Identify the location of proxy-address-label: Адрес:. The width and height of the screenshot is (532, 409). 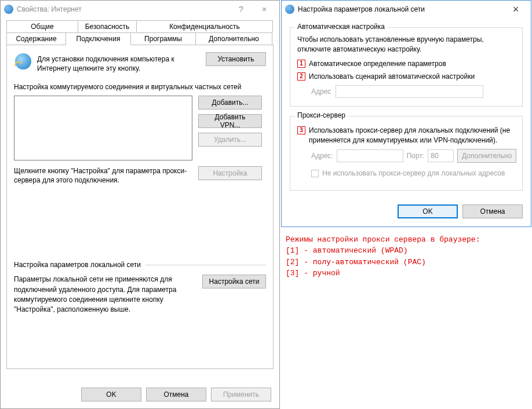
(322, 156).